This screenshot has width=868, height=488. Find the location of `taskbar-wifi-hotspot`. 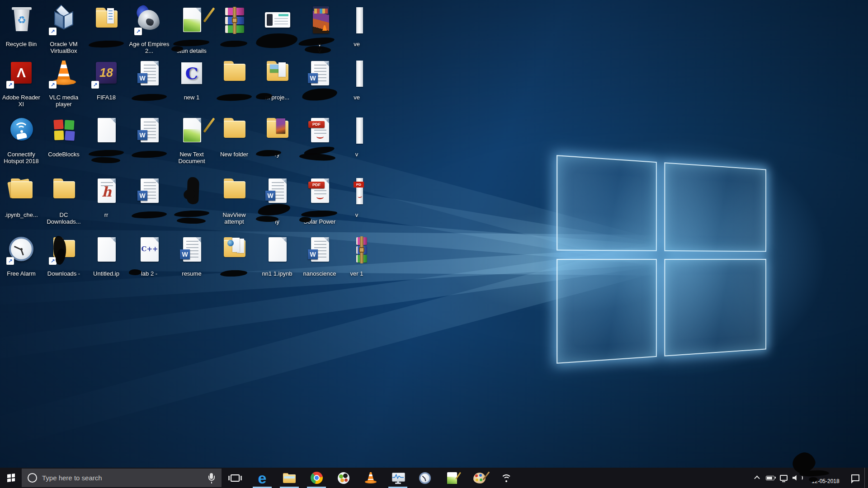

taskbar-wifi-hotspot is located at coordinates (506, 478).